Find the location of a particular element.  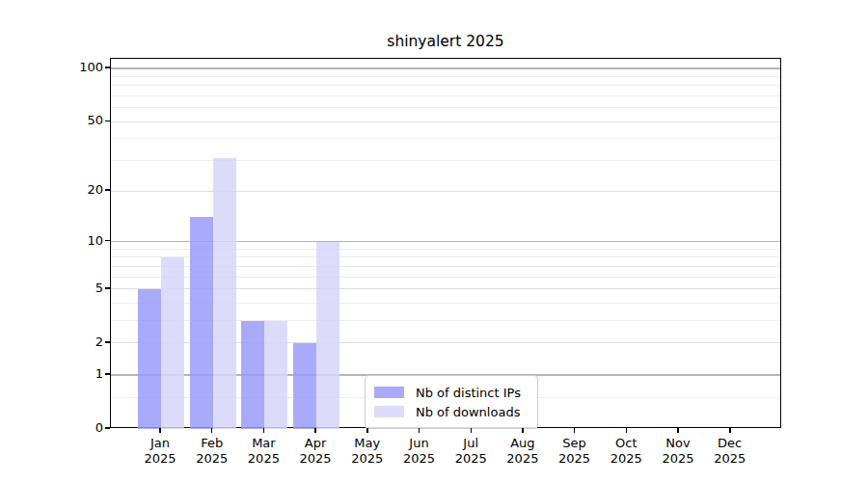

x-tick-label: Dec2025 is located at coordinates (730, 451).